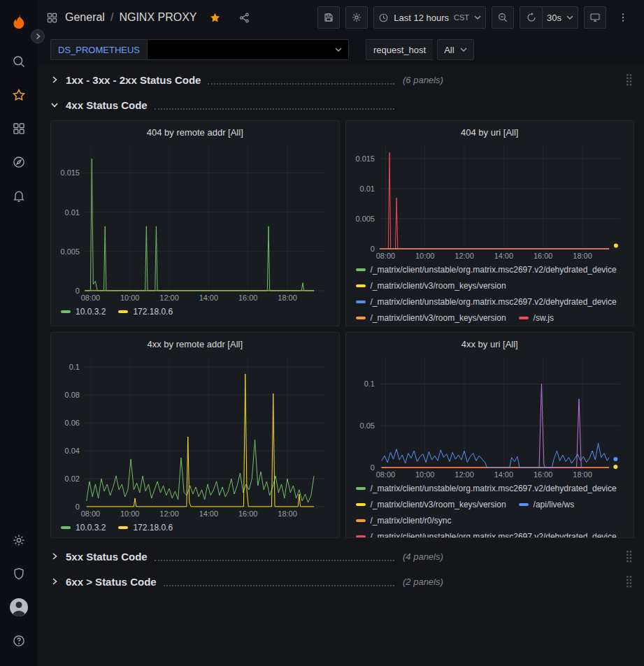 Image resolution: width=644 pixels, height=666 pixels. I want to click on configuration-gear-icon, so click(19, 540).